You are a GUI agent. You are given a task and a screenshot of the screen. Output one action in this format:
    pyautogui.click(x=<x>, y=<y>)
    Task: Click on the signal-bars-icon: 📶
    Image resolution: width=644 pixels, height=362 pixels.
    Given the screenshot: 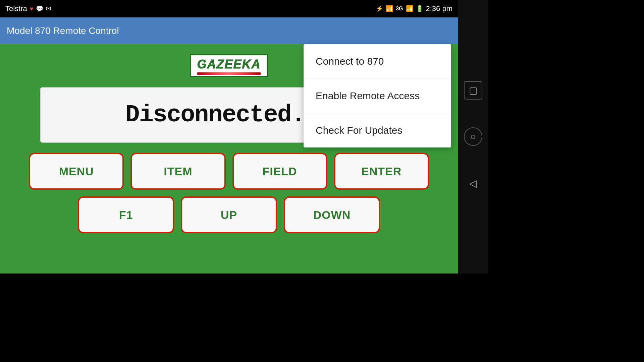 What is the action you would take?
    pyautogui.click(x=410, y=9)
    